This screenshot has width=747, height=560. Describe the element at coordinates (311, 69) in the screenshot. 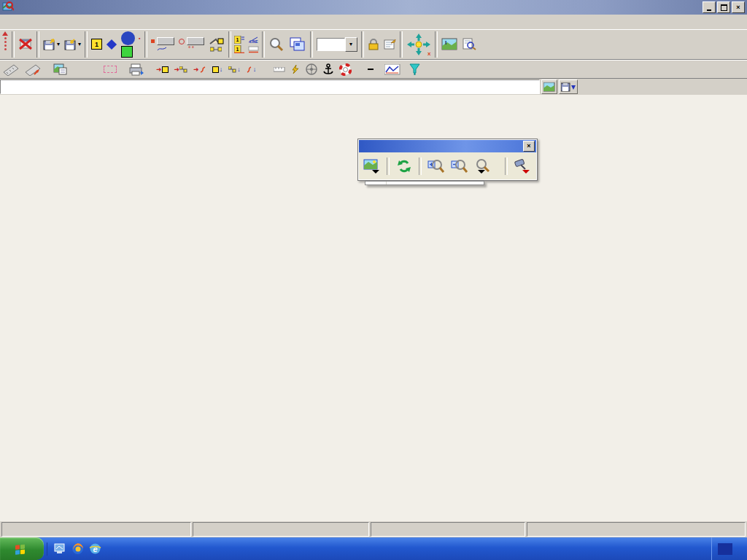

I see `compass-button` at that location.